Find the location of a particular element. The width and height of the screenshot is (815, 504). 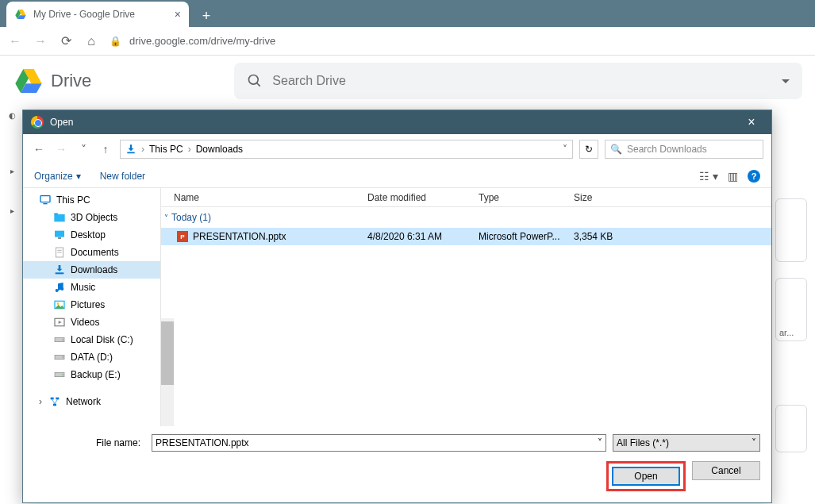

col-size: Size is located at coordinates (605, 198).